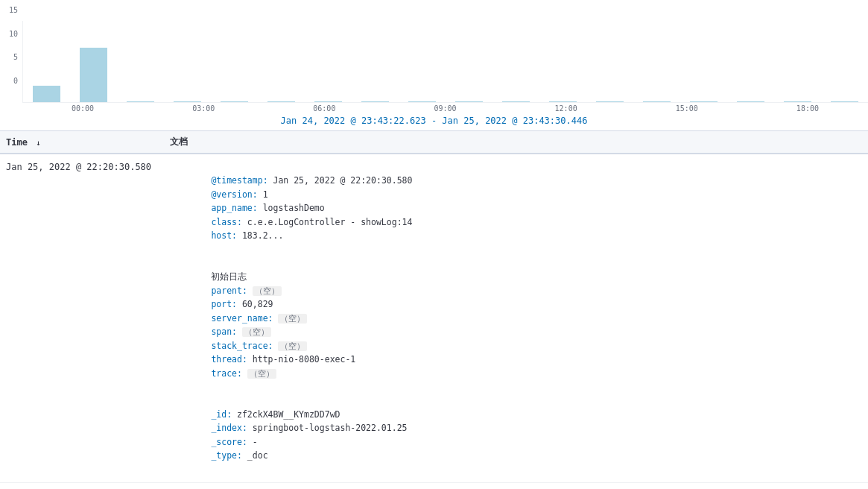  What do you see at coordinates (687, 109) in the screenshot?
I see `x-label-5: 15:00` at bounding box center [687, 109].